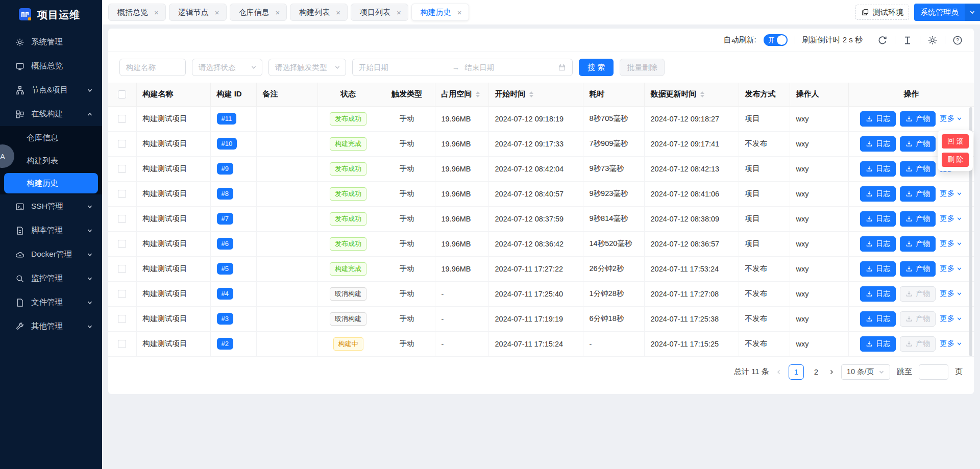 The image size is (980, 469). I want to click on sidebar-item-script: 脚本管理, so click(51, 231).